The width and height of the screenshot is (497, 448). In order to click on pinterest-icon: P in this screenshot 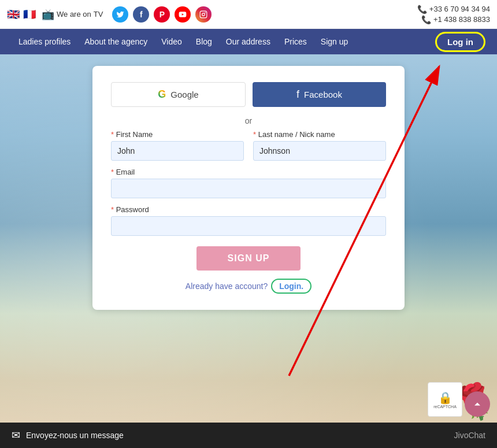, I will do `click(162, 14)`.